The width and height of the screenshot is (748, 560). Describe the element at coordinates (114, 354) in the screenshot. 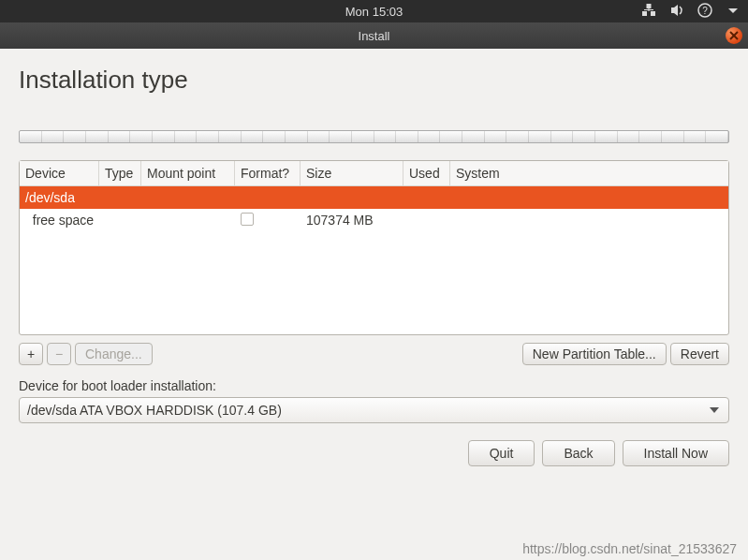

I see `change-partition-button: Change...` at that location.